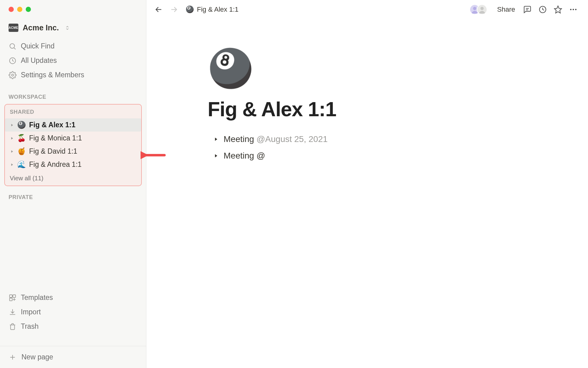  I want to click on trash-label: Trash, so click(30, 326).